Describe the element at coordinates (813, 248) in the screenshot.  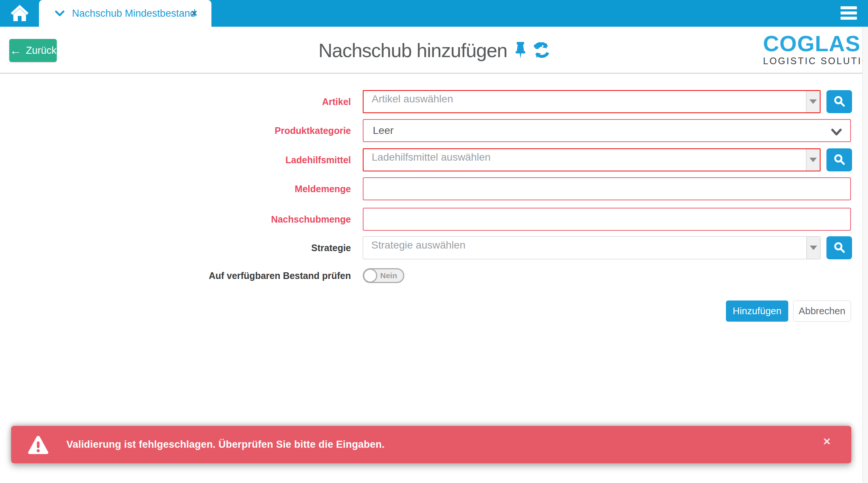
I see `strategie-dropdown-button` at that location.